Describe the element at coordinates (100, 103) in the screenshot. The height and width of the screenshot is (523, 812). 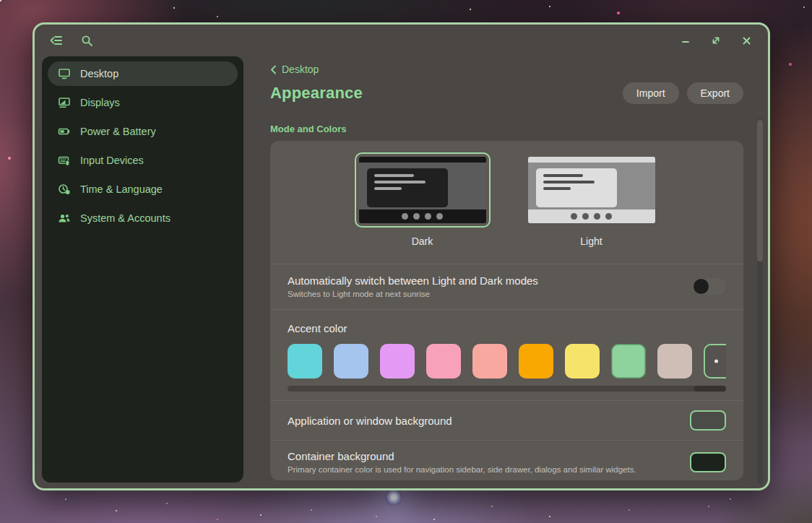
I see `sidebar-item-label: Displays` at that location.